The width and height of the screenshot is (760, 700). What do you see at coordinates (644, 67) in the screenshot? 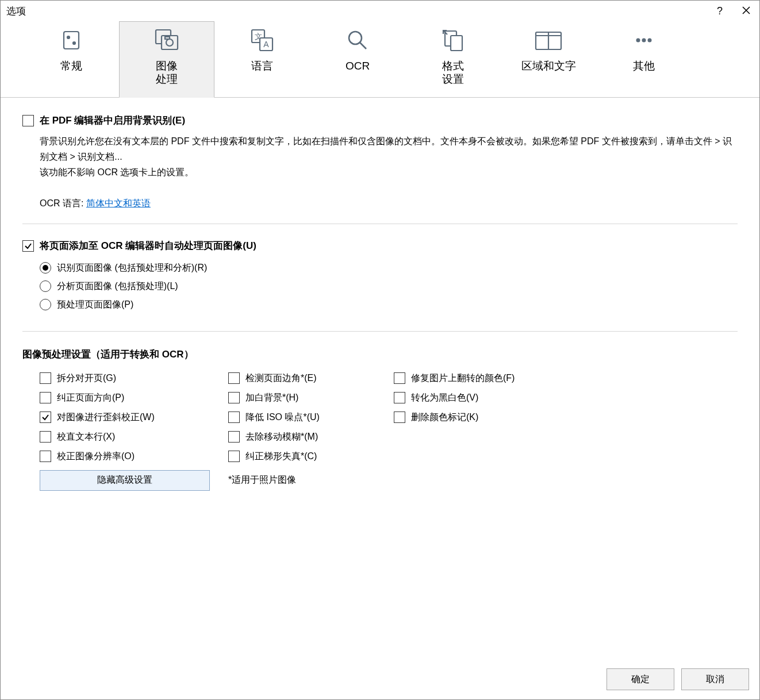
I see `tab-label: 其他` at bounding box center [644, 67].